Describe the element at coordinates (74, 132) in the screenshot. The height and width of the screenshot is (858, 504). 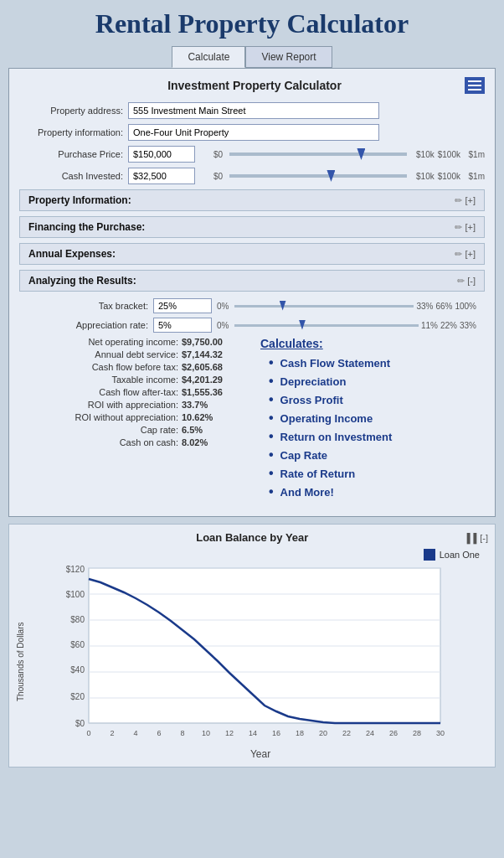
I see `property-info-label: Property information:` at that location.